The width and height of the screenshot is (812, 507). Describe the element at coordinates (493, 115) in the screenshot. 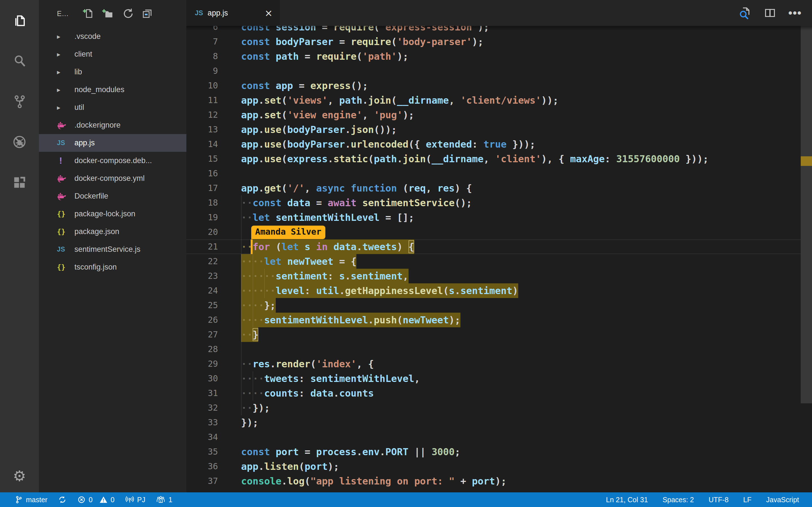

I see `code-line-12: 12app.set('view engine', 'pug');` at that location.